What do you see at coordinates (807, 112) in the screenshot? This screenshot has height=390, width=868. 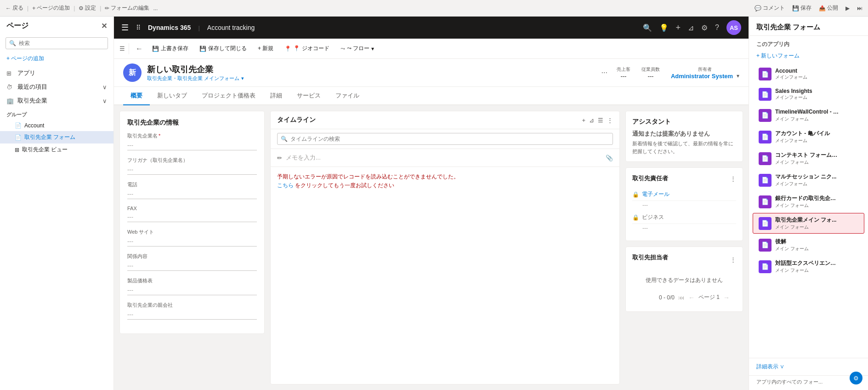 I see `form-item-name: TimelineWallControl - 取...` at bounding box center [807, 112].